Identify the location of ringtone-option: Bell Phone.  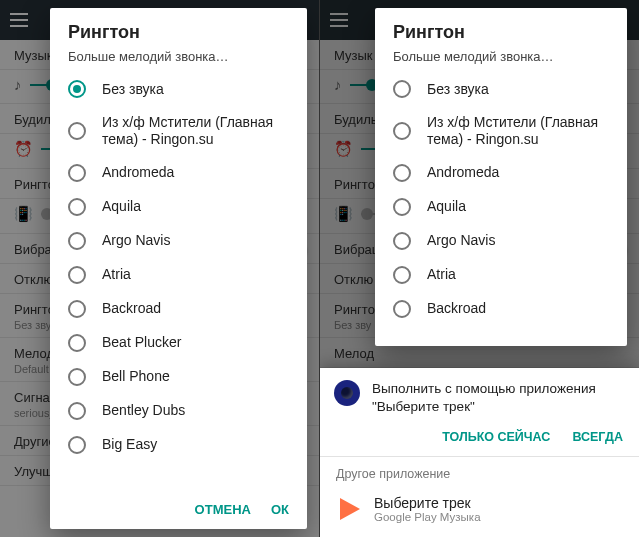
(178, 377).